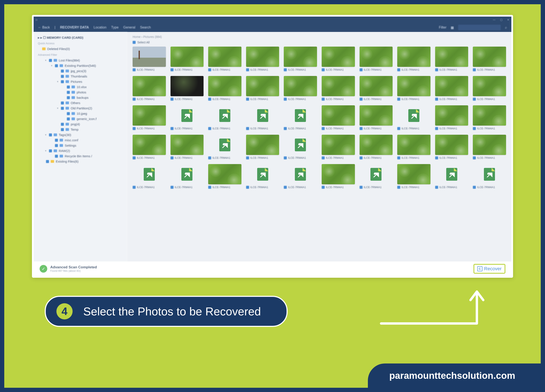 Image resolution: width=545 pixels, height=392 pixels. Describe the element at coordinates (146, 27) in the screenshot. I see `toolbar-item: Search` at that location.